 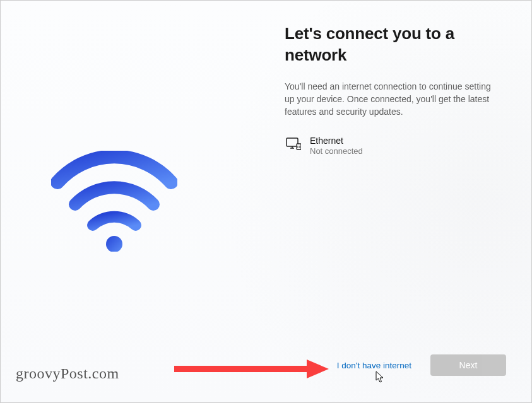 What do you see at coordinates (468, 365) in the screenshot?
I see `next-button: Next` at bounding box center [468, 365].